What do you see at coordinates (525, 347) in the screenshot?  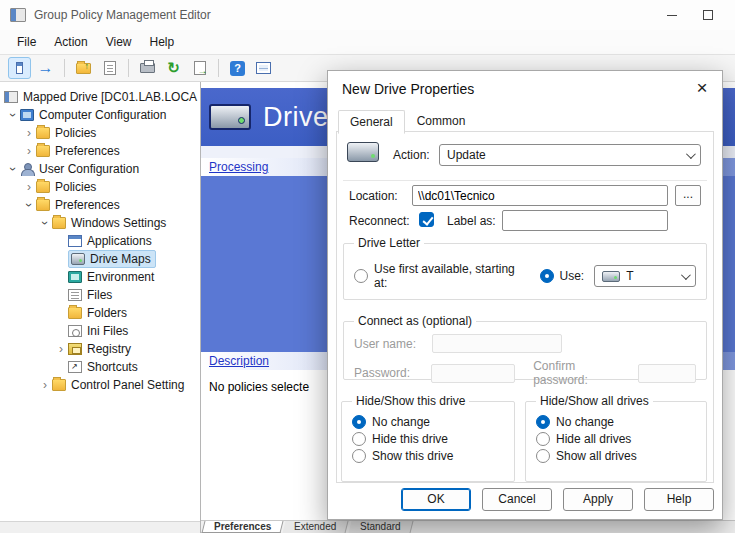 I see `connect-as-group: Connect as (optional) User name: Passwor…` at bounding box center [525, 347].